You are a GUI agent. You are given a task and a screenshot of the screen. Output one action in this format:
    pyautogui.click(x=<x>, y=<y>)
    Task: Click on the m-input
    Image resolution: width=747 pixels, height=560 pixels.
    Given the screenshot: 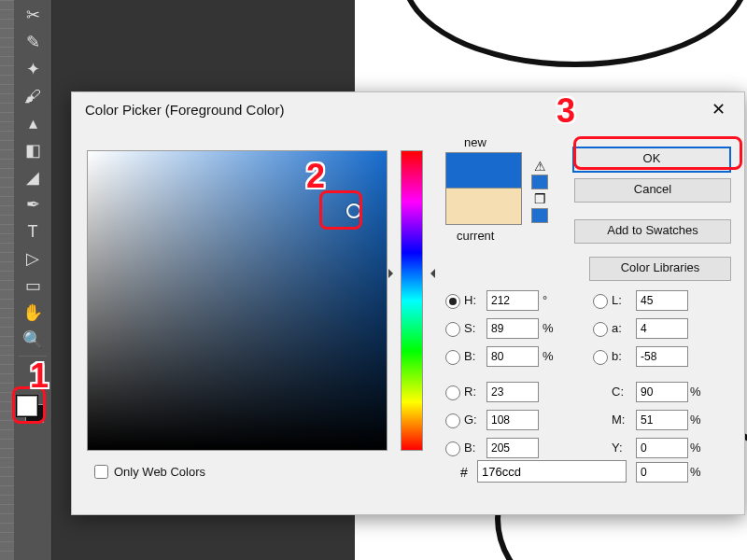 What is the action you would take?
    pyautogui.click(x=662, y=420)
    